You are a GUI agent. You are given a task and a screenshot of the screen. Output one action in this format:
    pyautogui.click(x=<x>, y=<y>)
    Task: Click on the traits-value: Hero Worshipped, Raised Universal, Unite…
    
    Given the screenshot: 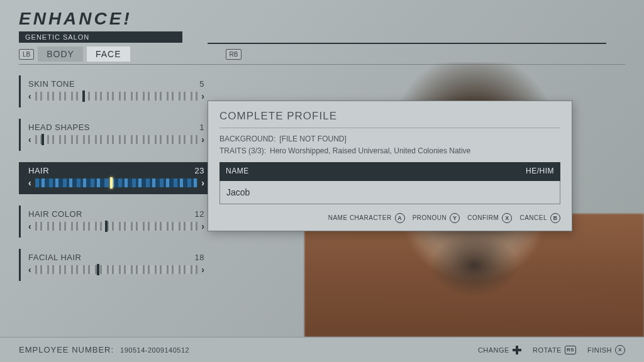 What is the action you would take?
    pyautogui.click(x=370, y=151)
    